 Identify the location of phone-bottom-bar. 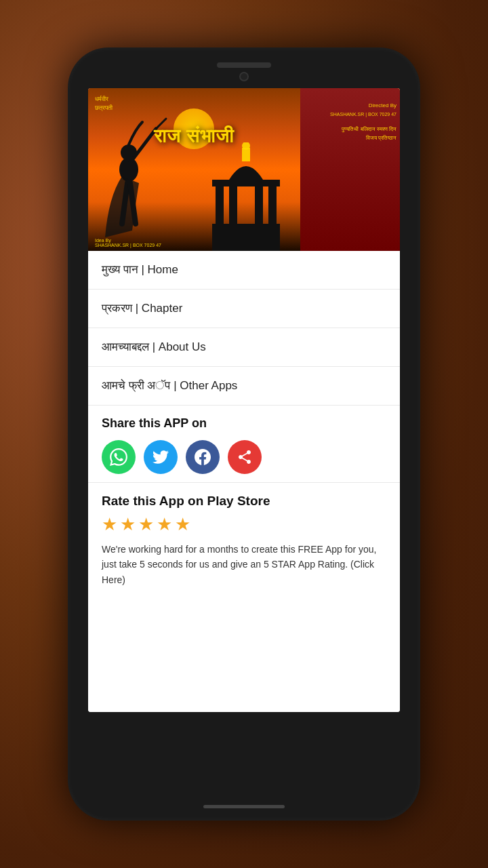
(244, 810).